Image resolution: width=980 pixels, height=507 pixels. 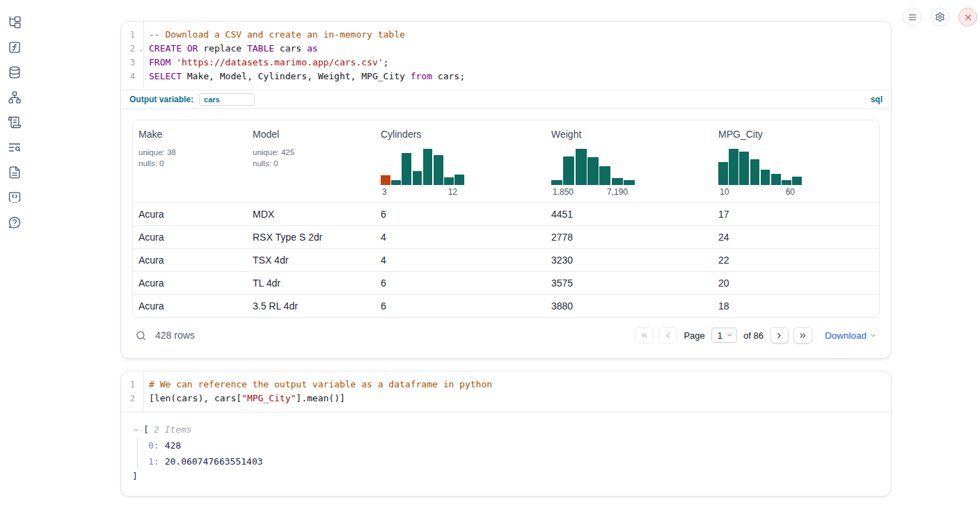 What do you see at coordinates (629, 237) in the screenshot?
I see `table-cell: 2778` at bounding box center [629, 237].